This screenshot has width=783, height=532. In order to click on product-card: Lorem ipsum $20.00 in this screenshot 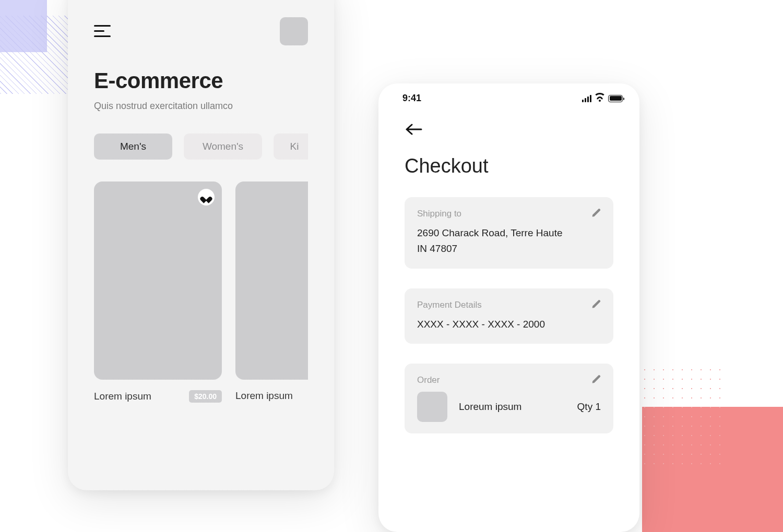, I will do `click(158, 292)`.